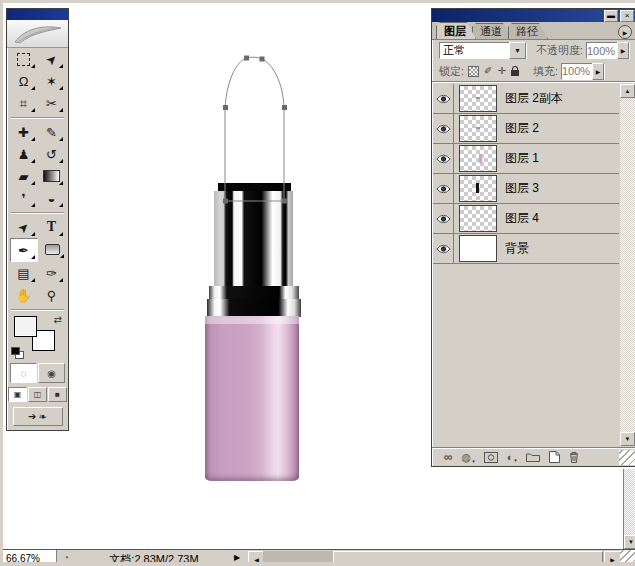  Describe the element at coordinates (24, 198) in the screenshot. I see `blur-tool: ❜` at that location.